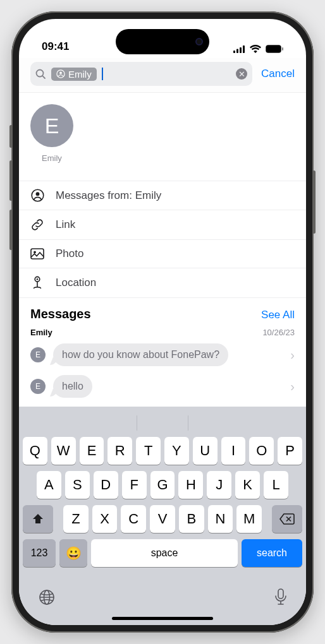 The width and height of the screenshot is (325, 644). Describe the element at coordinates (221, 519) in the screenshot. I see `key-n: N` at that location.